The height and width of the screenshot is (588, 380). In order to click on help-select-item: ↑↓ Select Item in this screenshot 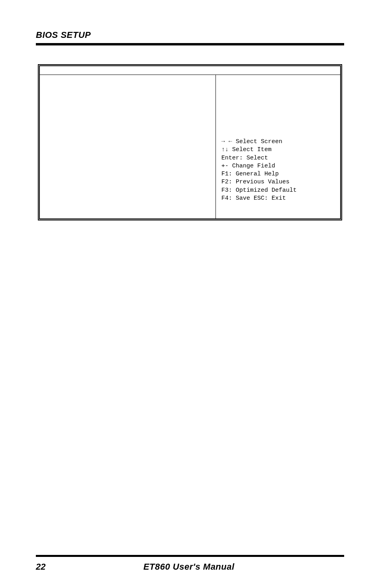, I will do `click(278, 150)`.